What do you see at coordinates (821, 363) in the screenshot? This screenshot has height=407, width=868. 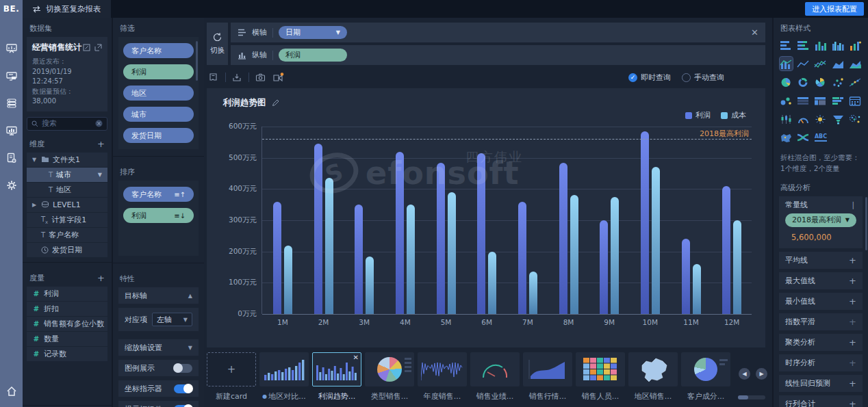 I see `advanced-section-6: 时序分析+` at bounding box center [821, 363].